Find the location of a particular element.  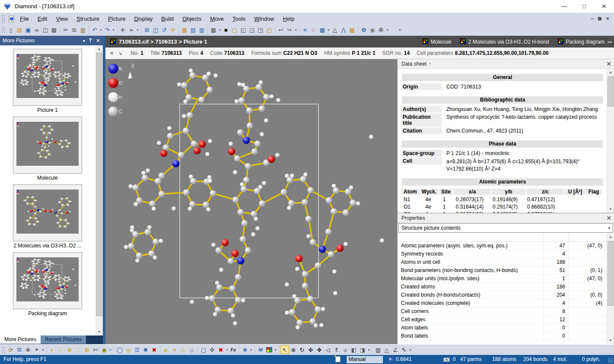

video-camera-icon: ✇ is located at coordinates (381, 30).